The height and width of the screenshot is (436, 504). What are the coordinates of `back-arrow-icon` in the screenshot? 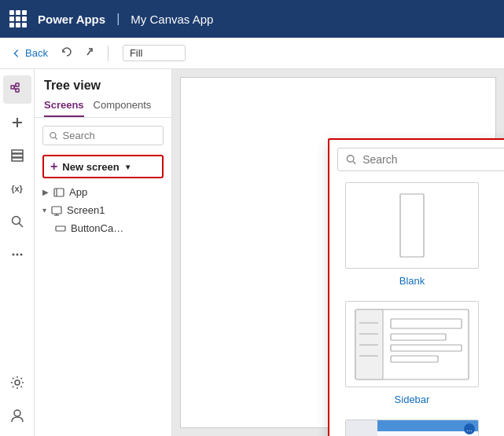 It's located at (17, 53).